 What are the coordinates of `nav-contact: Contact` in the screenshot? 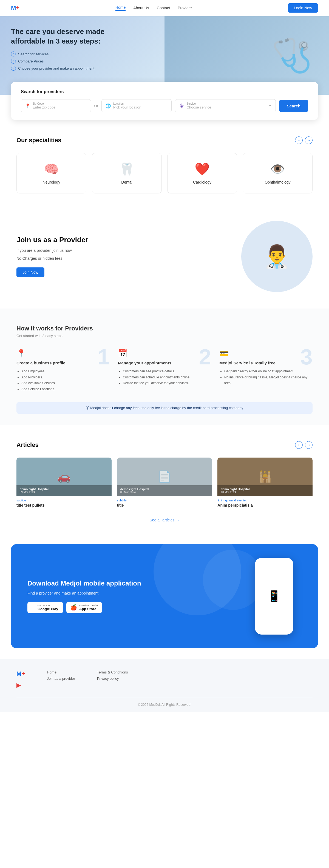 It's located at (163, 8).